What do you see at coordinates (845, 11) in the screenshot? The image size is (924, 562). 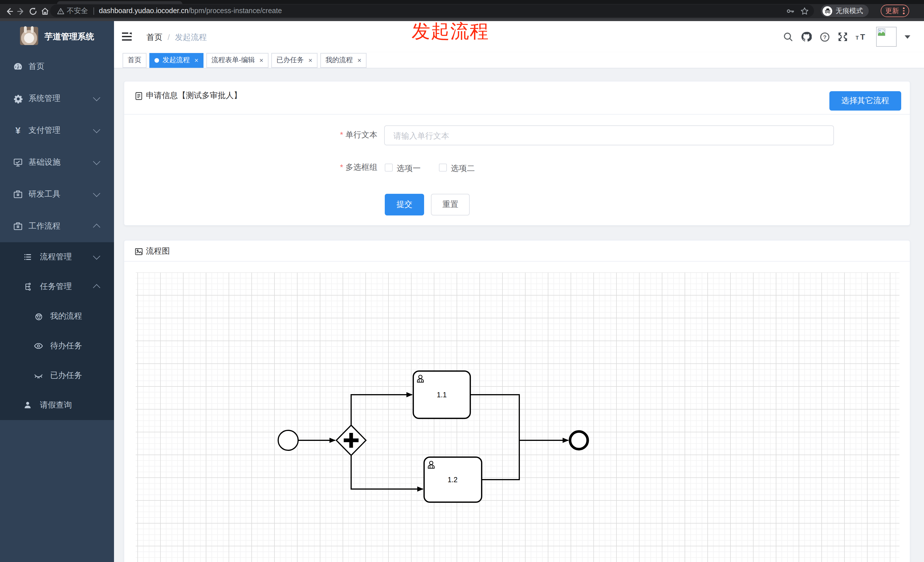 I see `incognito-badge: 无痕模式` at bounding box center [845, 11].